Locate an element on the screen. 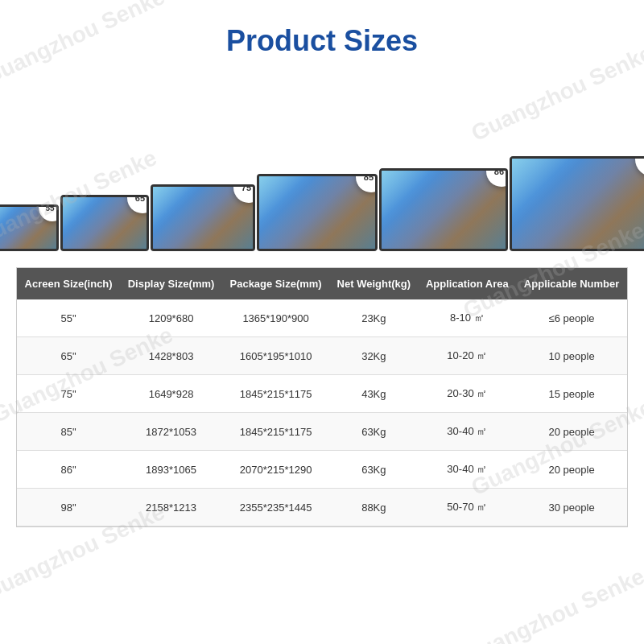 Image resolution: width=644 pixels, height=644 pixels. screen-85: 85" is located at coordinates (317, 213).